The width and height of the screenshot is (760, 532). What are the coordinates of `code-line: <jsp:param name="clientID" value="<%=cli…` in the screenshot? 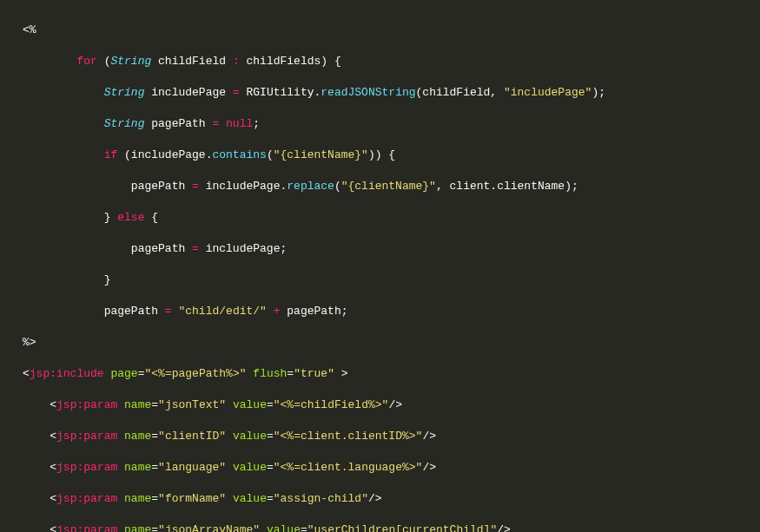 It's located at (391, 437).